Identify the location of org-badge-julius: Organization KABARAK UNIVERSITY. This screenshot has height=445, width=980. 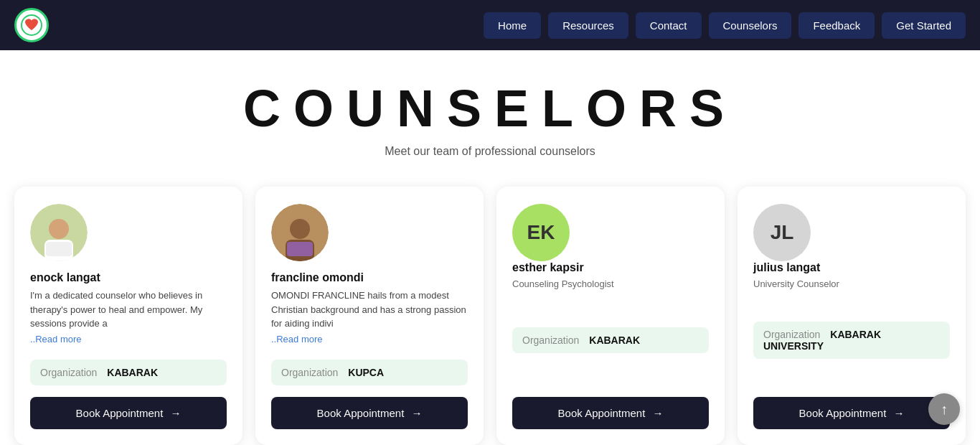
(852, 340).